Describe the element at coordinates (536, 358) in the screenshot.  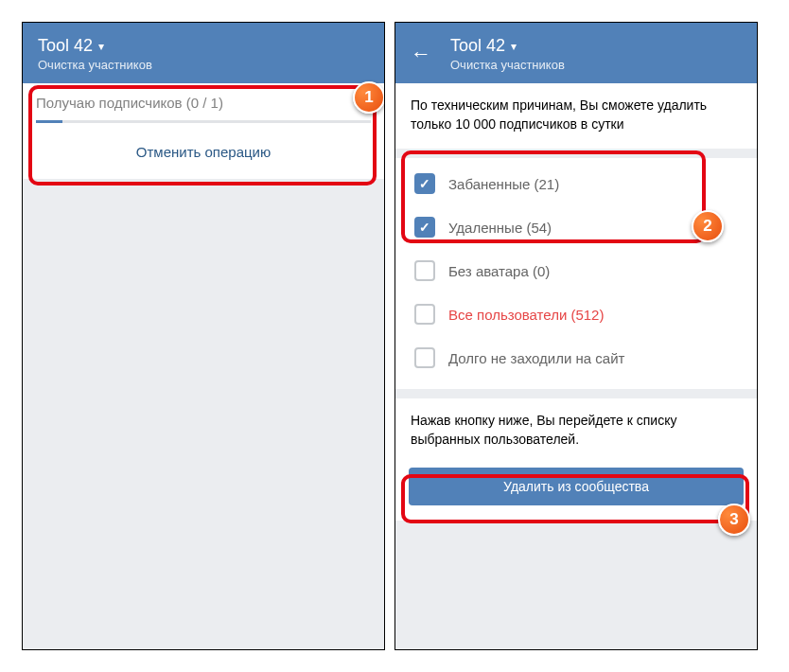
I see `option-label: Долго не заходили на сайт` at that location.